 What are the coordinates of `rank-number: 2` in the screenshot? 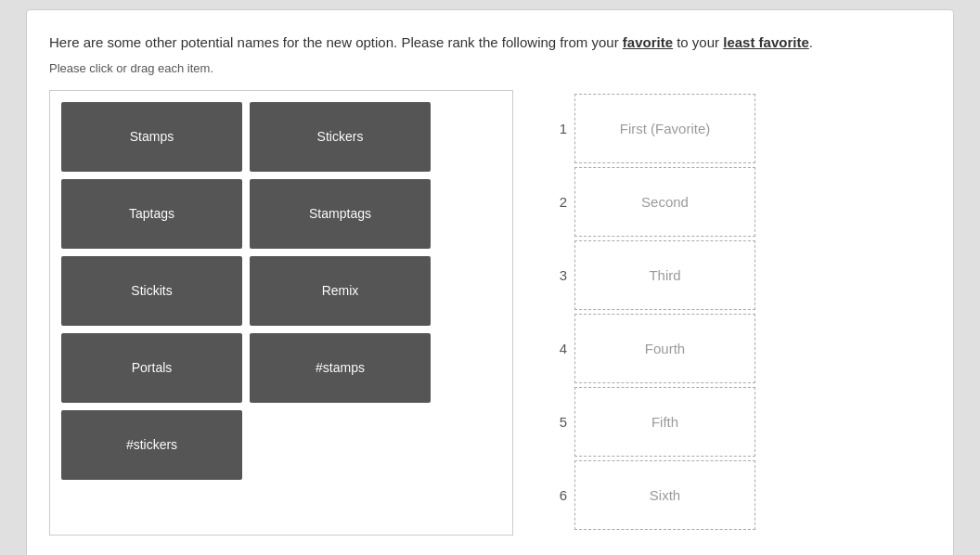 It's located at (559, 202).